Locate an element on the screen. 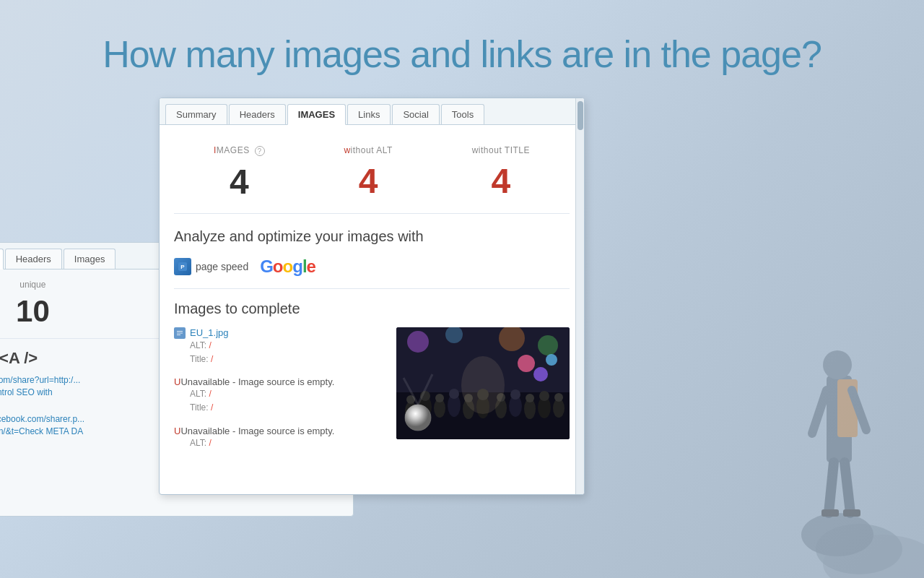 The image size is (924, 578). analyze-logos: P page speed Google is located at coordinates (372, 267).